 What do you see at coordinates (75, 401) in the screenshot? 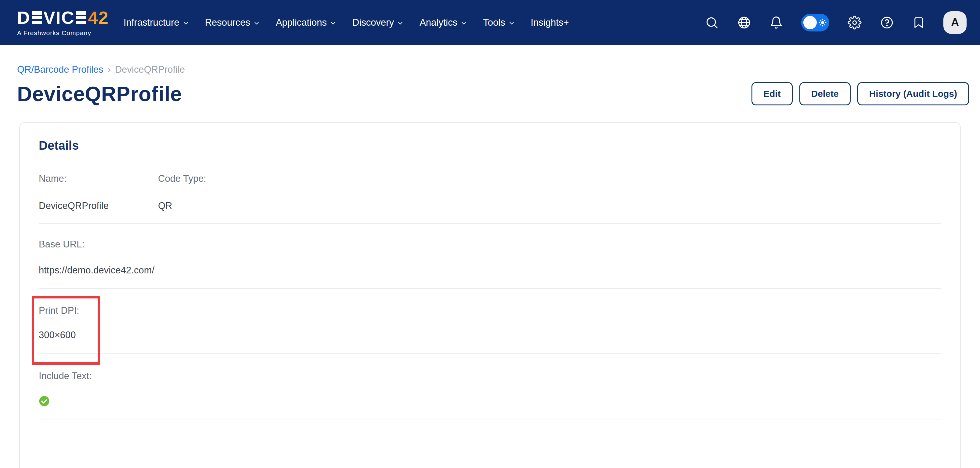
I see `include-text-value` at bounding box center [75, 401].